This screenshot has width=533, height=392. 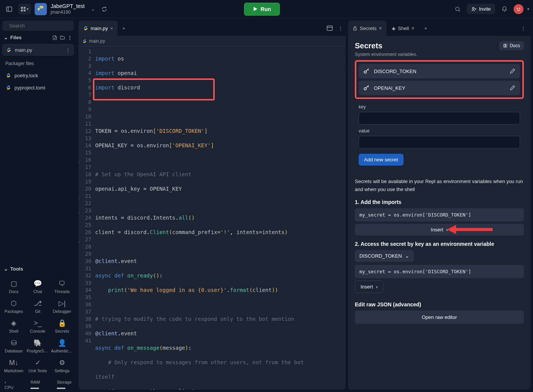 What do you see at coordinates (439, 202) in the screenshot?
I see `step-1-title: 1. Add the imports` at bounding box center [439, 202].